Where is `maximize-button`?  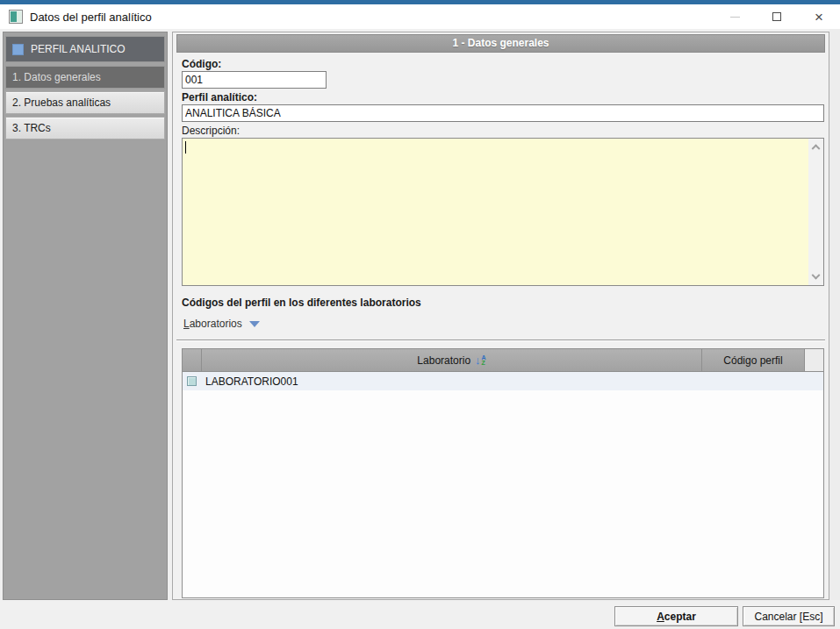
maximize-button is located at coordinates (777, 17).